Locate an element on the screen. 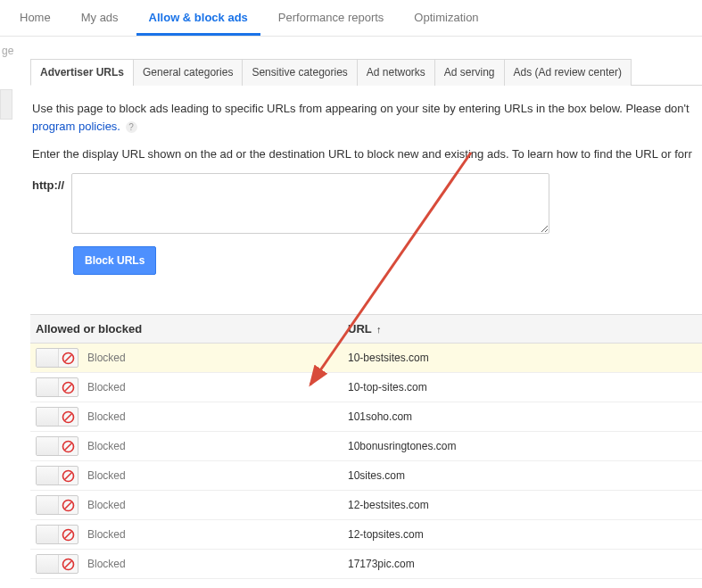 This screenshot has width=702, height=588. url-input is located at coordinates (310, 203).